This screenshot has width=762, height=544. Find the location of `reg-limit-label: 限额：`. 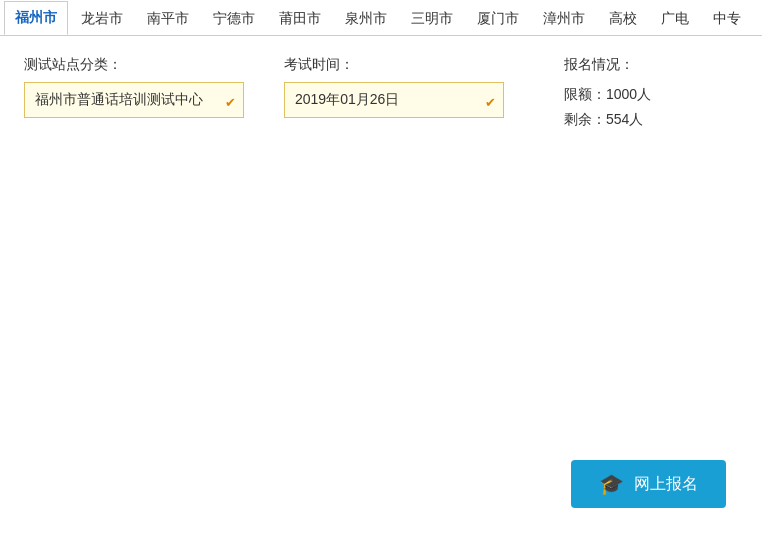

reg-limit-label: 限额： is located at coordinates (585, 94).